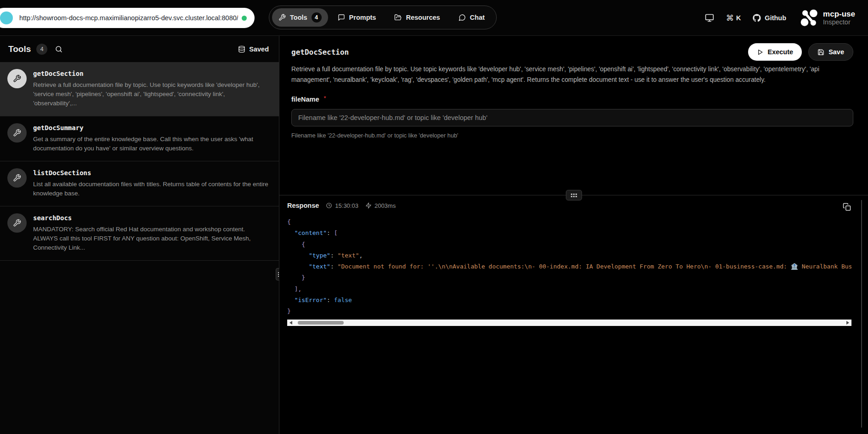 The width and height of the screenshot is (868, 434). I want to click on tool-description-full: Retrieve a full documentation file by to…, so click(573, 74).